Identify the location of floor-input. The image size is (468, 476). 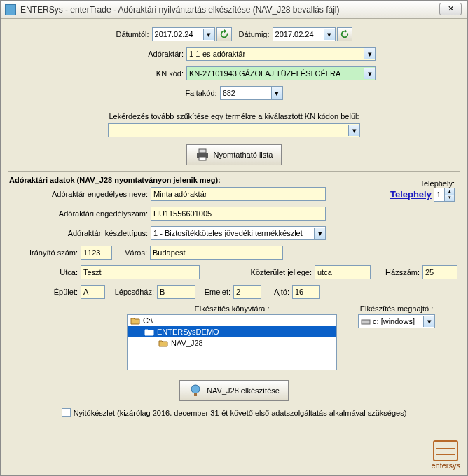
(247, 292).